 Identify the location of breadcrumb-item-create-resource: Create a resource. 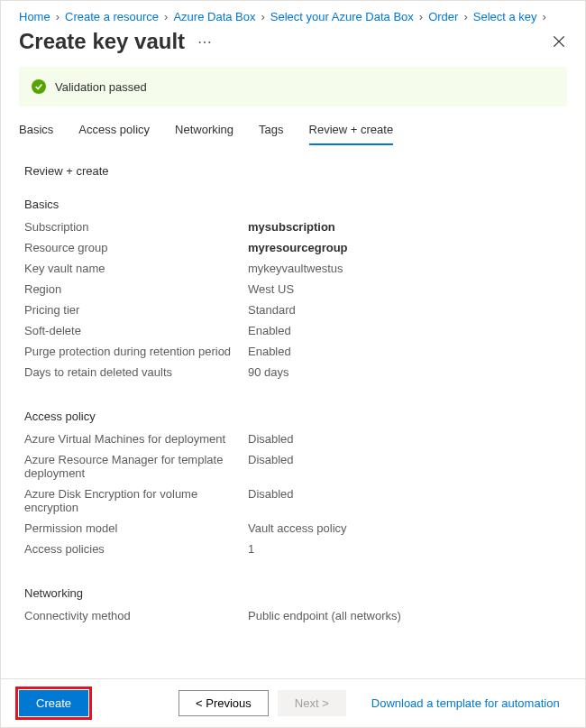
(112, 16).